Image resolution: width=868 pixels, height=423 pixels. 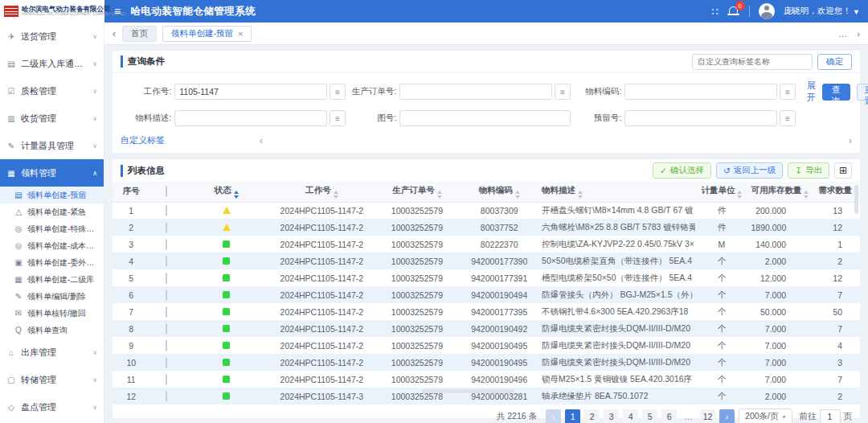 I want to click on sidebar-item-req-create-l2-warehouse: ▦领料单创建-二级库, so click(x=51, y=280).